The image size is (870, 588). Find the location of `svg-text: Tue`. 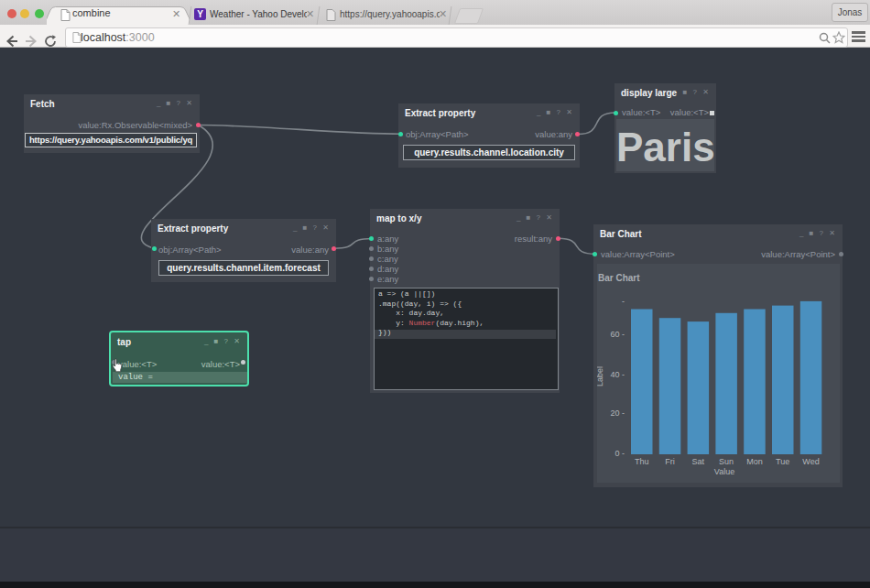

svg-text: Tue is located at coordinates (782, 462).